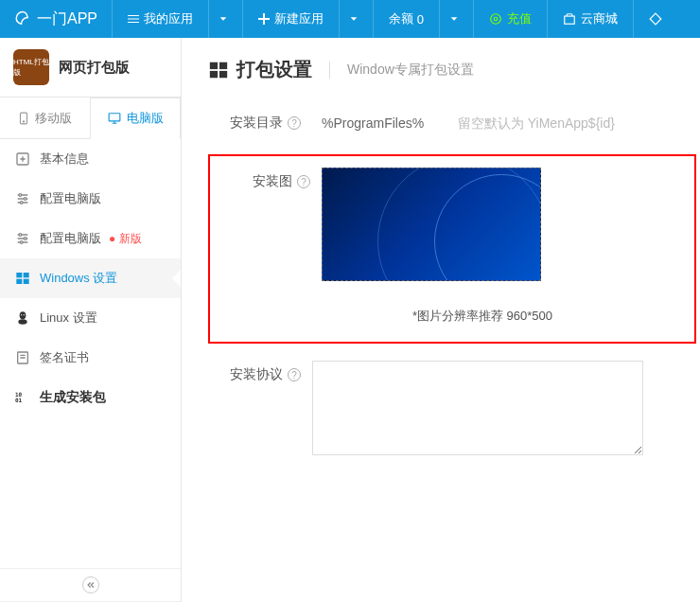 The height and width of the screenshot is (602, 700). I want to click on row-install-dir: 安装目录 ?, so click(454, 123).